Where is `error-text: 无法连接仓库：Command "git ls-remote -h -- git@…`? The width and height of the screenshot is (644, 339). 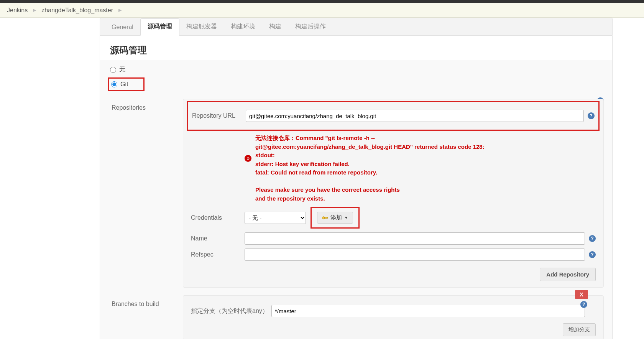 error-text: 无法连接仓库：Command "git ls-remote -h -- git@… is located at coordinates (370, 168).